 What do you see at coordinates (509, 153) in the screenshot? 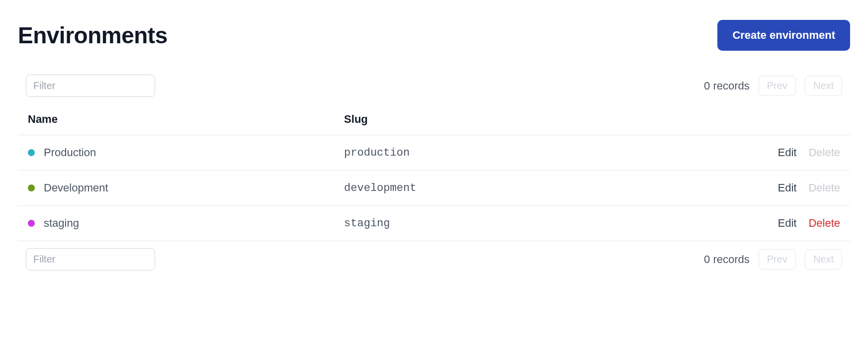
I see `environment-slug: production` at bounding box center [509, 153].